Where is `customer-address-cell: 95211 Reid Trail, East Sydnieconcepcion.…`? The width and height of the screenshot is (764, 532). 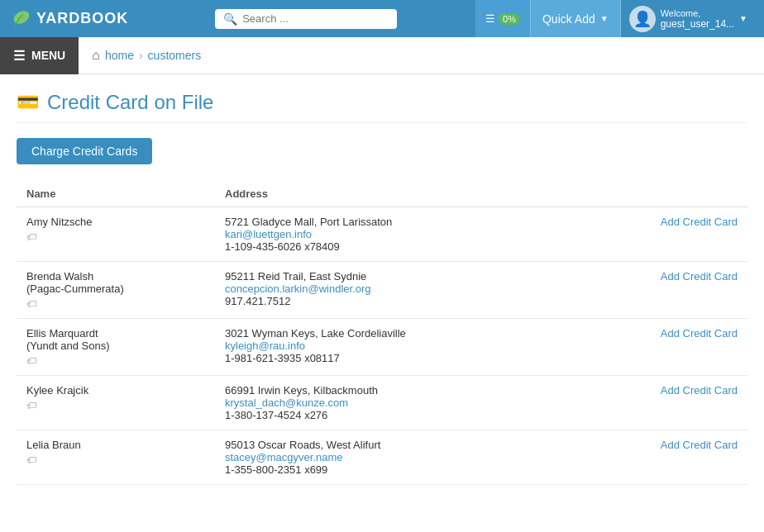
customer-address-cell: 95211 Reid Trail, East Sydnieconcepcion.… is located at coordinates (394, 291).